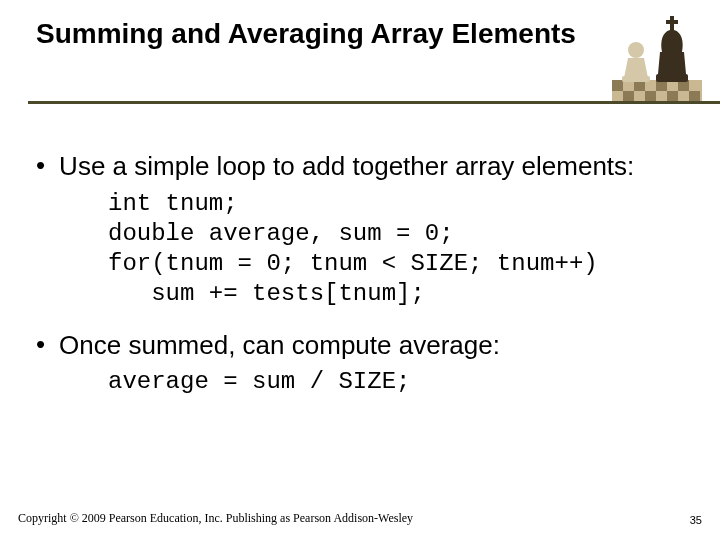  Describe the element at coordinates (216, 518) in the screenshot. I see `copyright-text: Copyright © 2009 Pearson Education, Inc.…` at that location.